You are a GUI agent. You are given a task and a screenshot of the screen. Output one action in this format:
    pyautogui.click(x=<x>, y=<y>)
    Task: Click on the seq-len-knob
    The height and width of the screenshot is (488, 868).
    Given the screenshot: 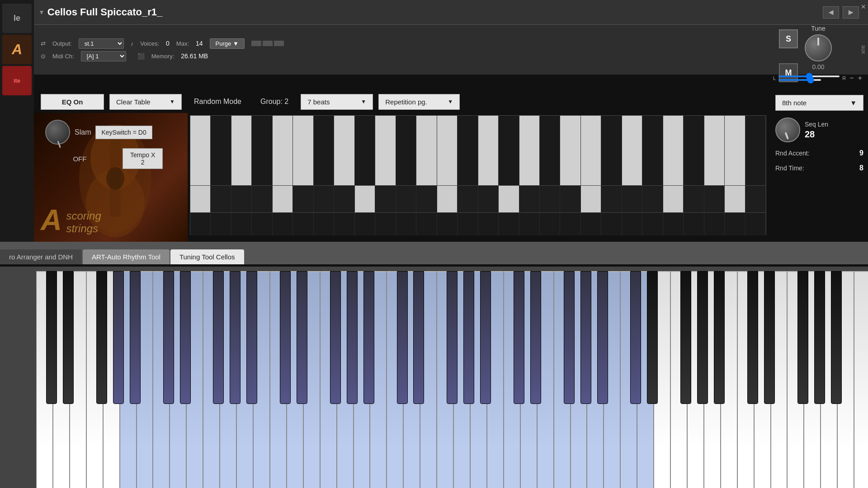 What is the action you would take?
    pyautogui.click(x=788, y=130)
    